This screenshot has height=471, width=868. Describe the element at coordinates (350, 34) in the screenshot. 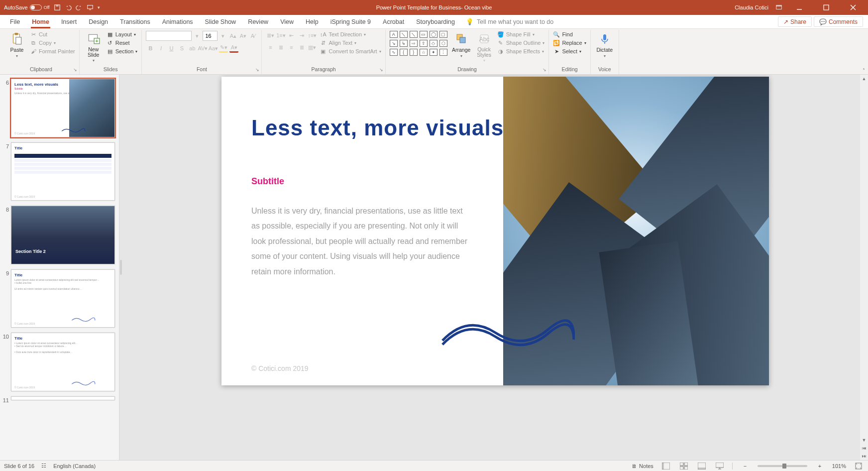

I see `text-direction-button: ↕AText Direction▾` at that location.